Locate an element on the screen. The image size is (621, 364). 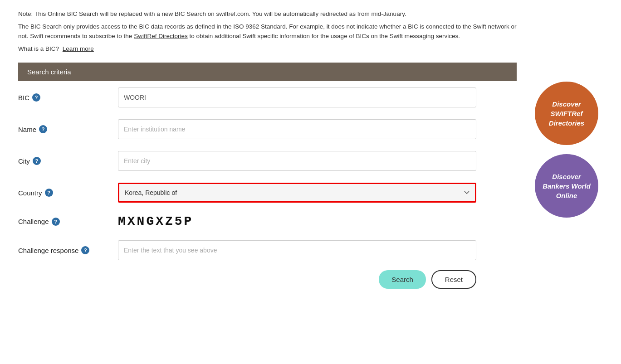
city-help-icon: ? is located at coordinates (37, 161).